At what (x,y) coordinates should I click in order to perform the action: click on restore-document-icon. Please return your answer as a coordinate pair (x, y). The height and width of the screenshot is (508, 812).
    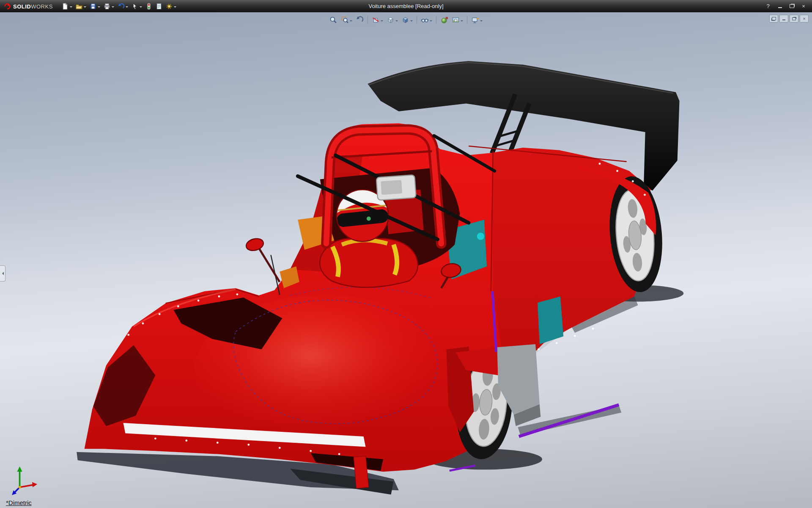
    Looking at the image, I should click on (794, 19).